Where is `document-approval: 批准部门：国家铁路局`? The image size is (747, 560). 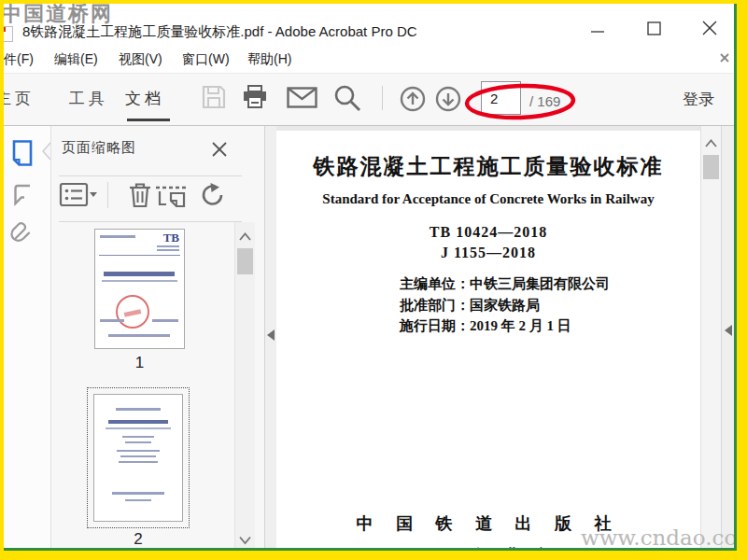
document-approval: 批准部门：国家铁路局 is located at coordinates (470, 306).